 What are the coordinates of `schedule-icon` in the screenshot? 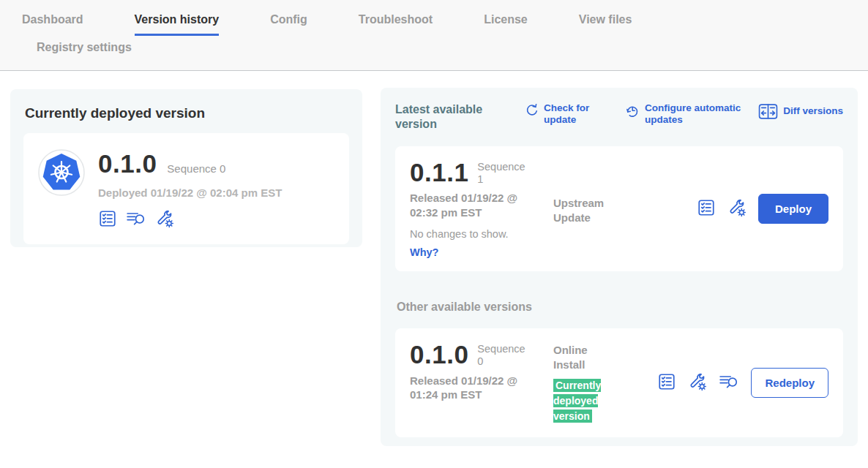 It's located at (632, 110).